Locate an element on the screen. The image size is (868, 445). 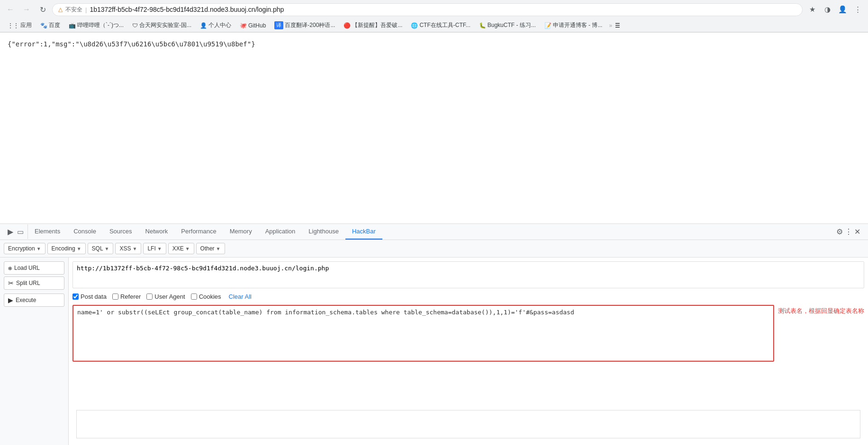
load-url-label: Load URL is located at coordinates (27, 268).